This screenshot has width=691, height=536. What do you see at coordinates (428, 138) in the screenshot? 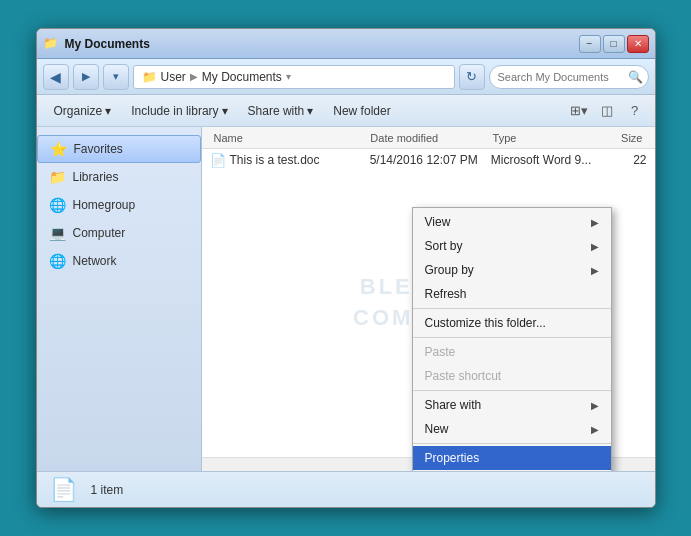
I see `column-headers: Name Date modified Type Size` at bounding box center [428, 138].